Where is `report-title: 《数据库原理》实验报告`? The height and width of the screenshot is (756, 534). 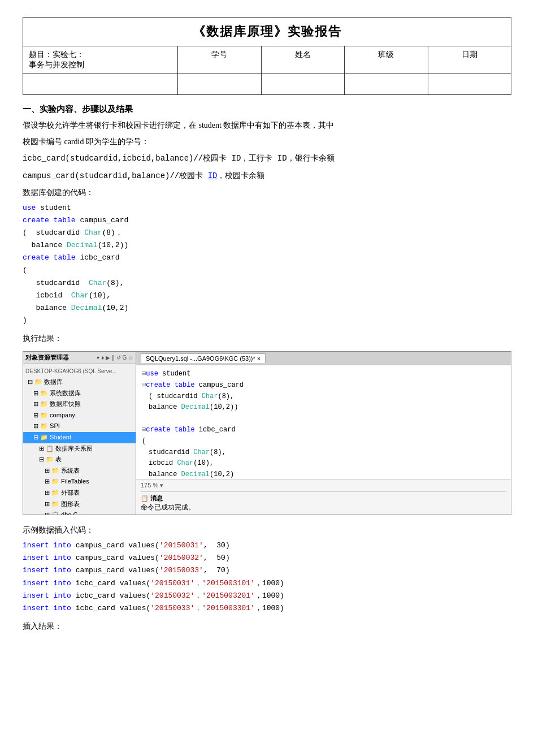
report-title: 《数据库原理》实验报告 is located at coordinates (267, 32).